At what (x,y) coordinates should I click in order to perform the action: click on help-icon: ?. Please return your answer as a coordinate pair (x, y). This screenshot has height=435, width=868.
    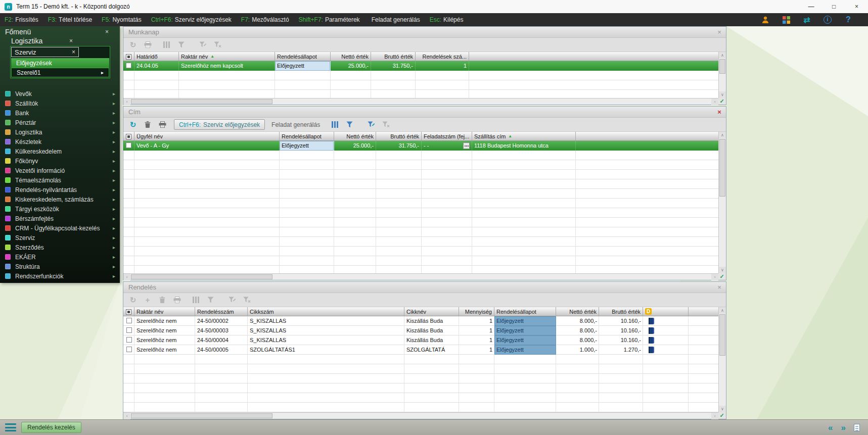
    Looking at the image, I should click on (848, 20).